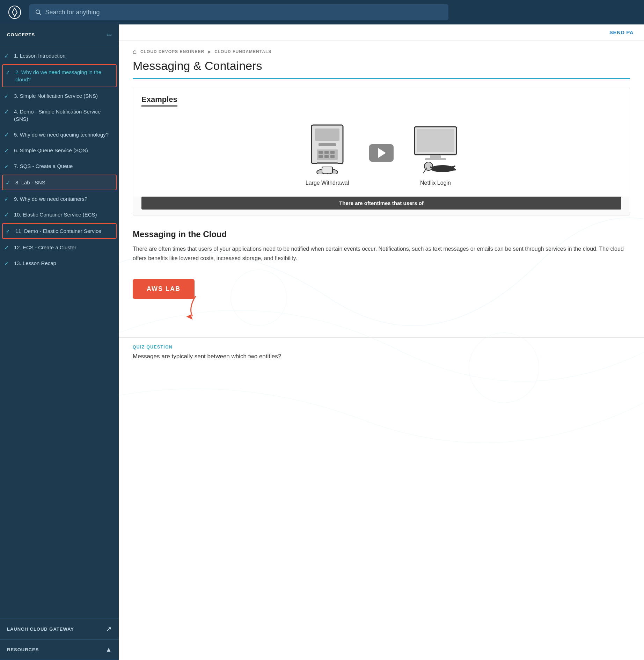 The height and width of the screenshot is (660, 644). What do you see at coordinates (59, 96) in the screenshot?
I see `sidebar-item-3: ✓ 3. Simple Notification Service (SNS)` at bounding box center [59, 96].